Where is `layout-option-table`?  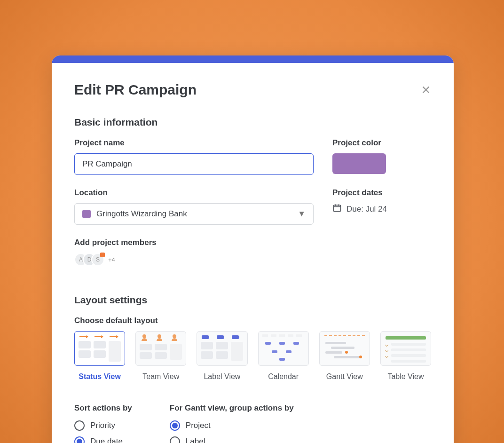
layout-option-table is located at coordinates (406, 348).